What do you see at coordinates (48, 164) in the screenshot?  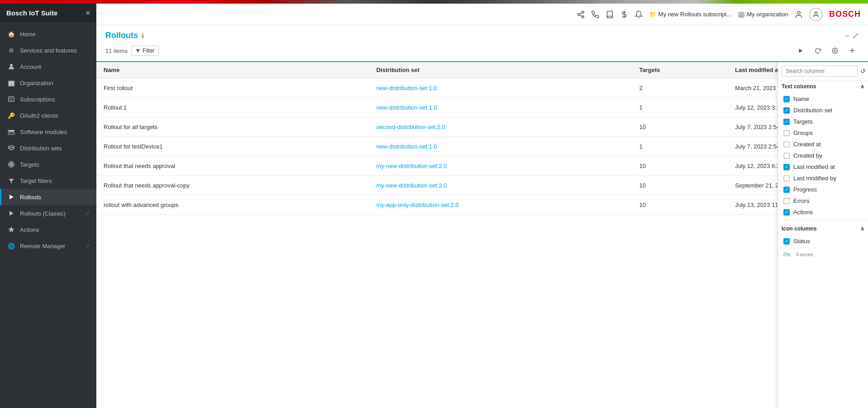 I see `sidebar-item-targets: Targets` at bounding box center [48, 164].